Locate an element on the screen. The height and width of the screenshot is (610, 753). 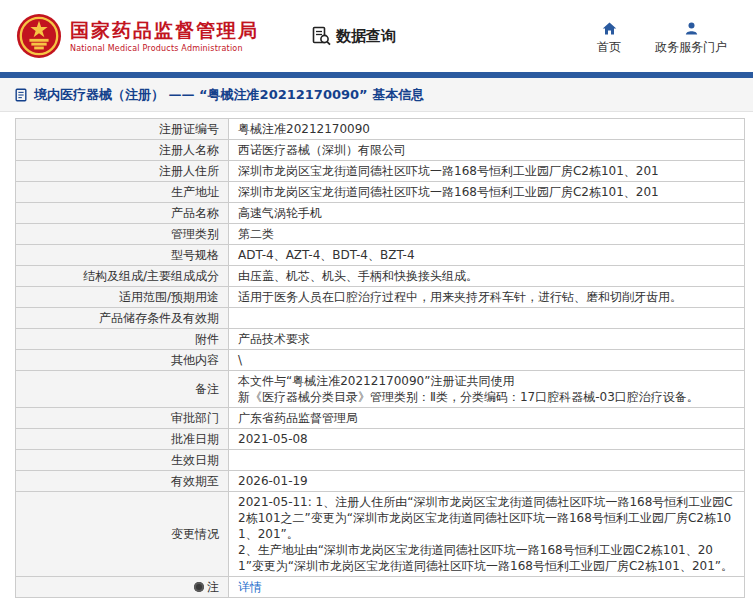
row-label-text: 注册人名称 is located at coordinates (189, 150).